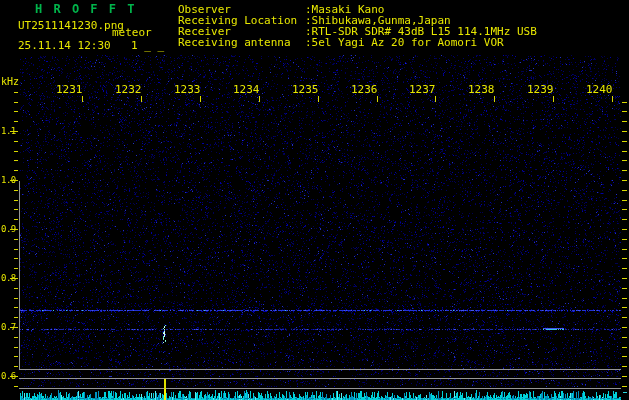  What do you see at coordinates (132, 32) in the screenshot?
I see `mode-label: meteor` at bounding box center [132, 32].